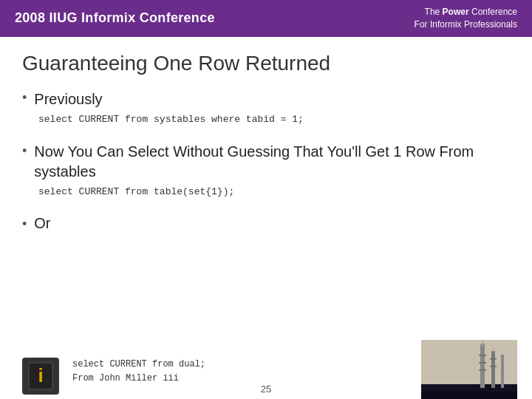 This screenshot has height=399, width=532. Describe the element at coordinates (266, 162) in the screenshot. I see `bullet-item-now: • Now You Can Select Without Guessing Th…` at that location.